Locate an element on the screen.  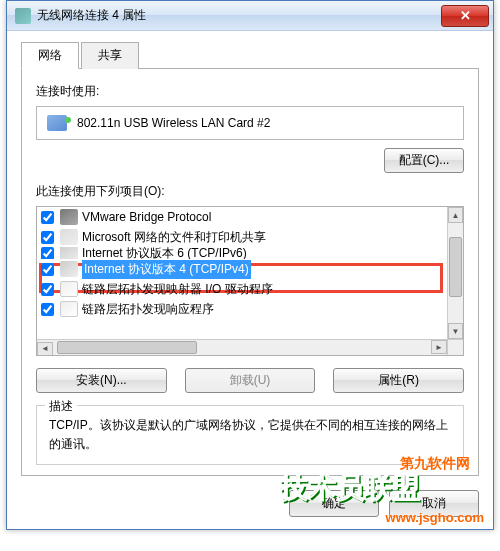
window-title: 无线网络连接 4 属性 is located at coordinates (239, 16).